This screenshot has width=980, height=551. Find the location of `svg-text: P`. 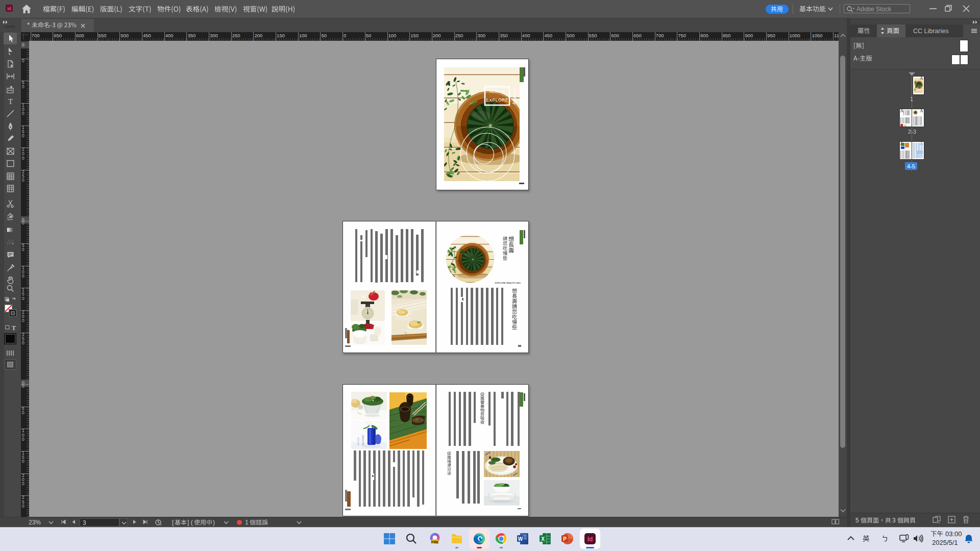

svg-text: P is located at coordinates (565, 539).